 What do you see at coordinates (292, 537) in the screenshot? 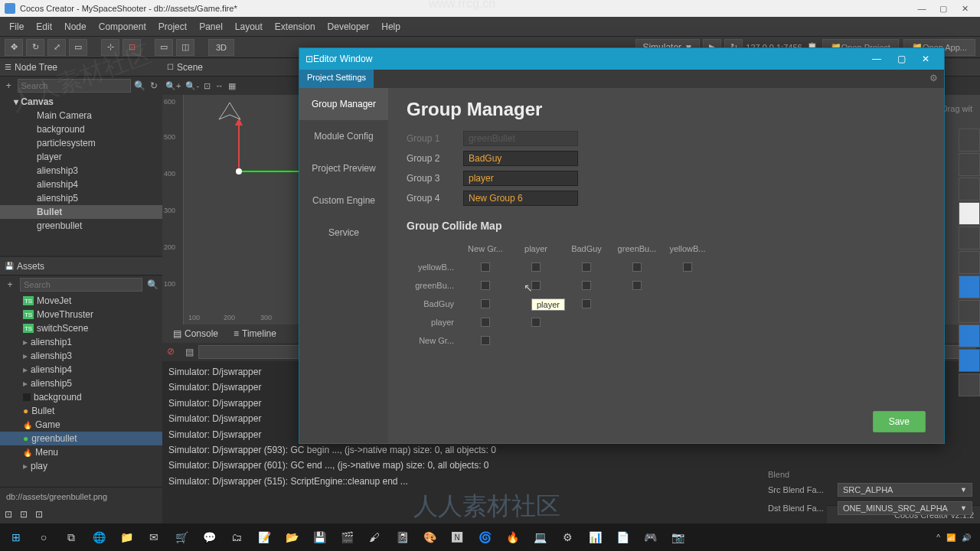
I see `taskbar-app: 📂` at bounding box center [292, 537].